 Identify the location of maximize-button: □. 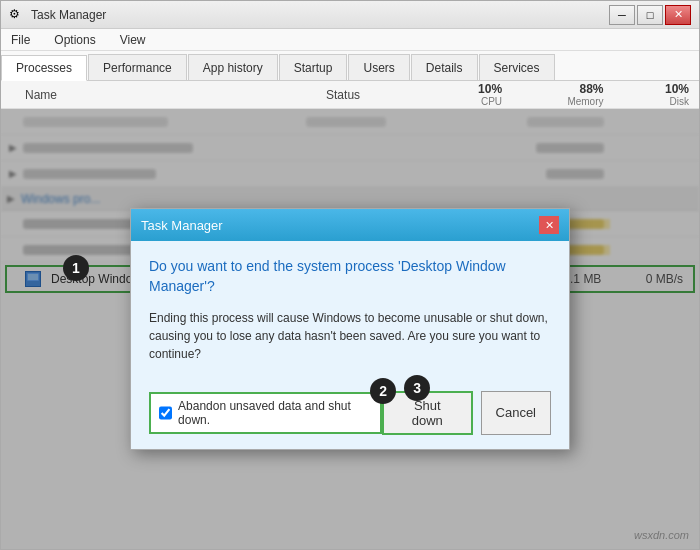
(650, 15).